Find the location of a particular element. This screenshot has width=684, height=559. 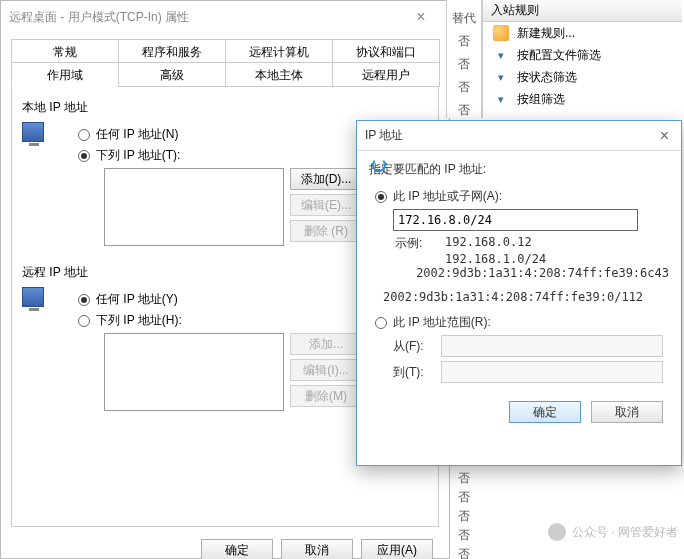

tab-advanced: 高级 is located at coordinates (172, 75).